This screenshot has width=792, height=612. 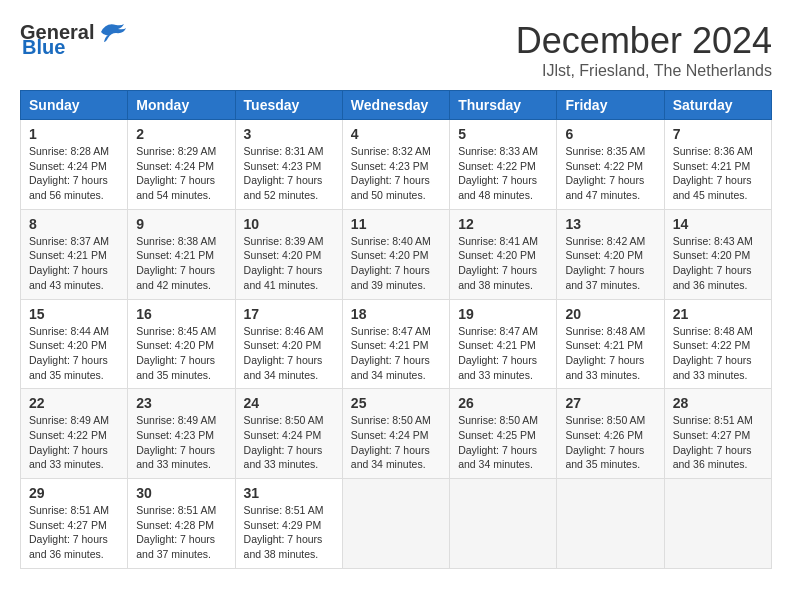 What do you see at coordinates (503, 174) in the screenshot?
I see `day-detail: Sunrise: 8:33 AM Sunset: 4:22 PM Dayligh…` at bounding box center [503, 174].